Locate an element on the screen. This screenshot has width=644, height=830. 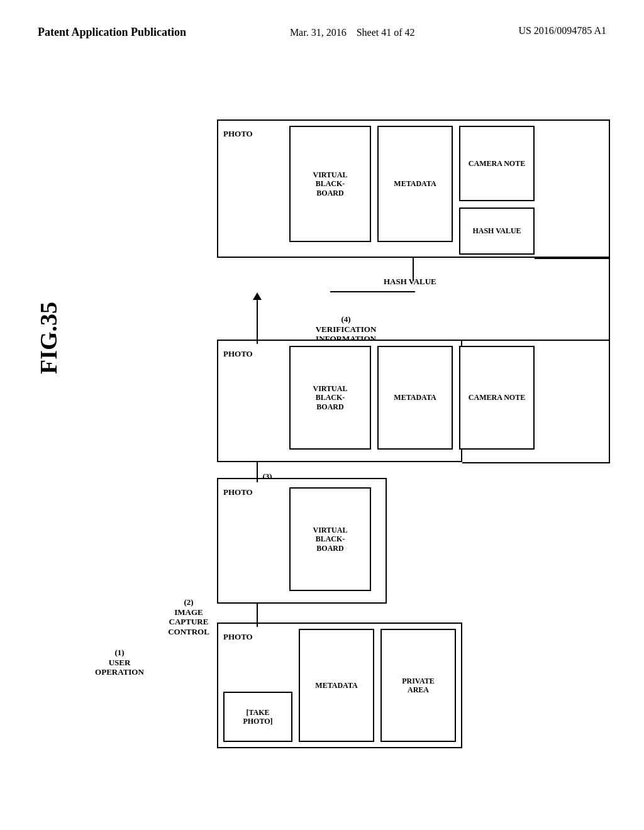
stage-2-number: (2) is located at coordinates (189, 602).